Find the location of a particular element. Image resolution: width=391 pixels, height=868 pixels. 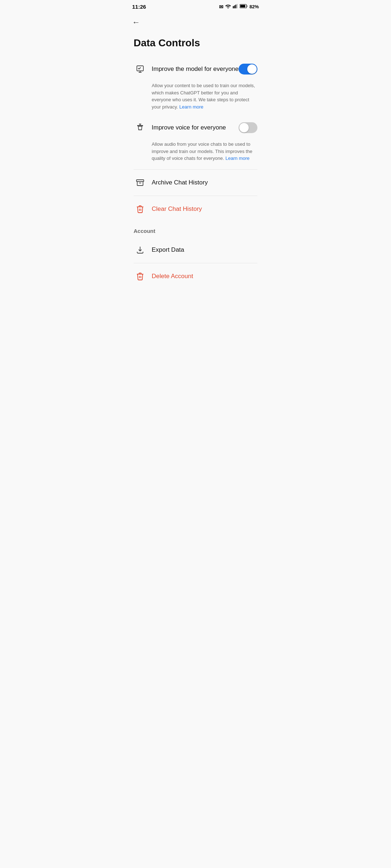

status-time: 11:26 is located at coordinates (139, 7).